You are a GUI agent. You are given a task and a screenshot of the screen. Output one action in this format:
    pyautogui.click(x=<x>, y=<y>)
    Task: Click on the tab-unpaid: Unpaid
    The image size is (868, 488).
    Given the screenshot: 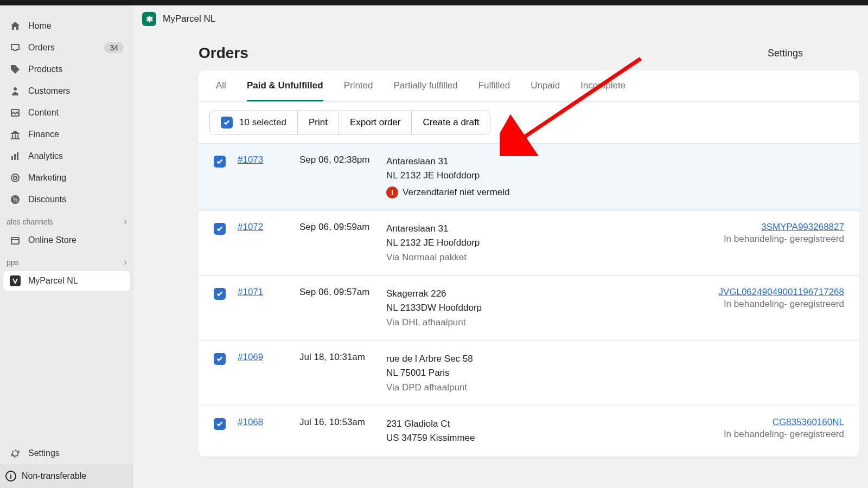 What is the action you would take?
    pyautogui.click(x=545, y=91)
    